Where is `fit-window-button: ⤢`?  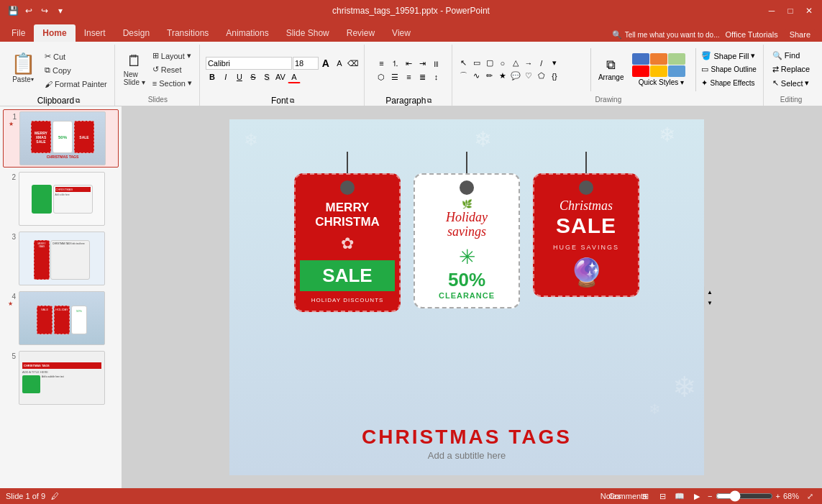 fit-window-button: ⤢ is located at coordinates (810, 496).